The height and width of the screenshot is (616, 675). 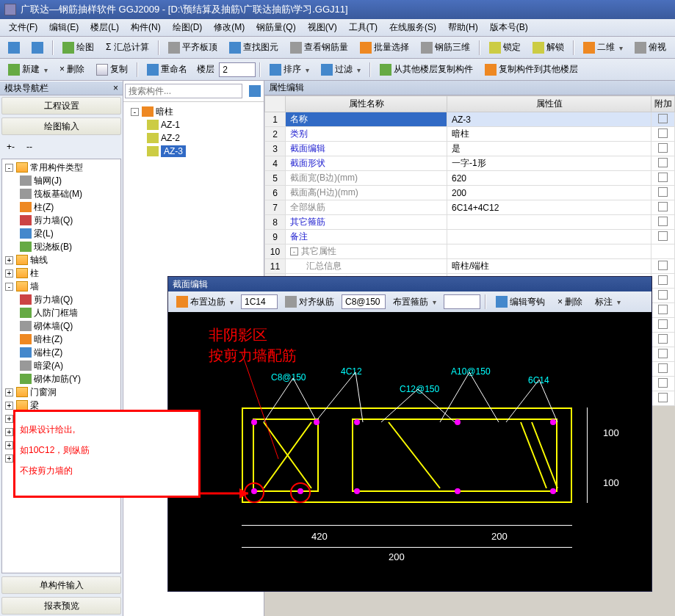 I want to click on tree-door-opening: +门窗洞, so click(x=62, y=392).